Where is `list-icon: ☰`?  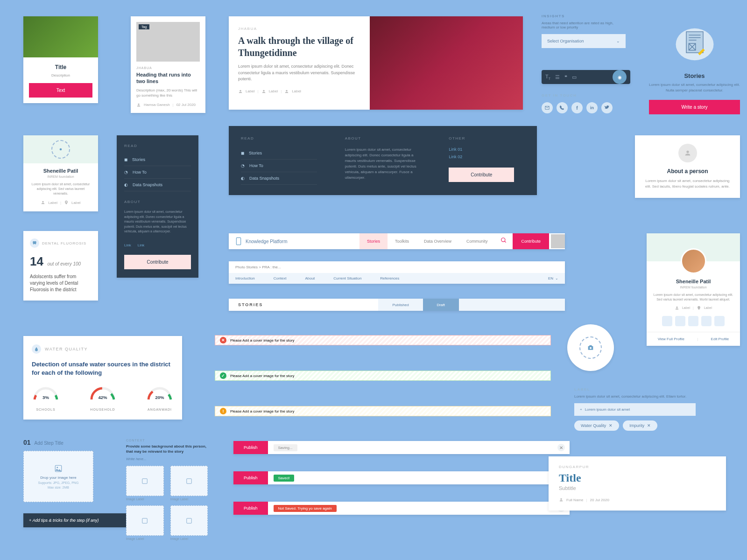
list-icon: ☰ is located at coordinates (557, 77).